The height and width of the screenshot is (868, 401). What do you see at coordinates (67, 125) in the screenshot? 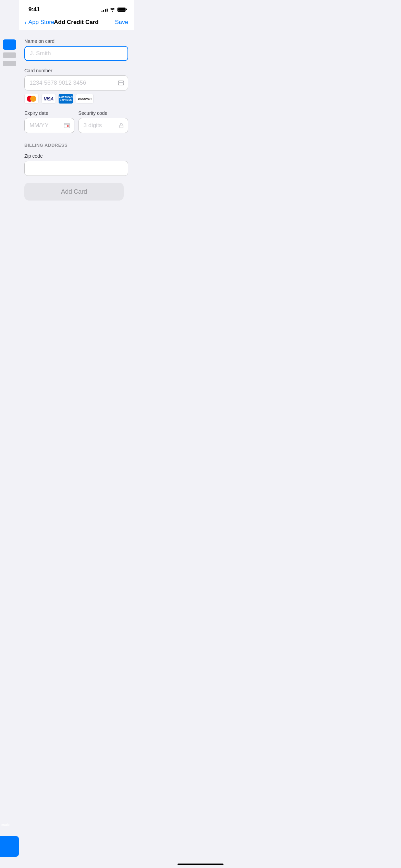
I see `calendar-icon` at bounding box center [67, 125].